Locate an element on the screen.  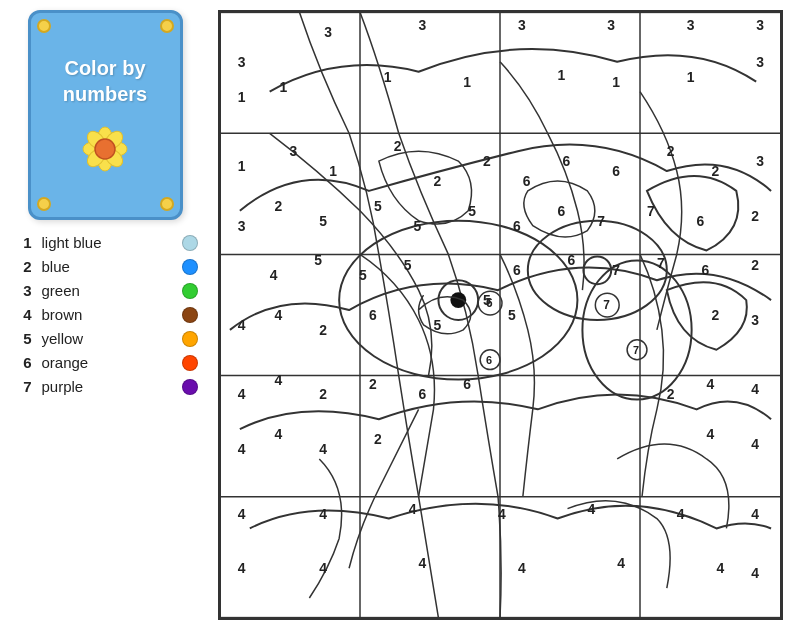
corner-br is located at coordinates (167, 204).